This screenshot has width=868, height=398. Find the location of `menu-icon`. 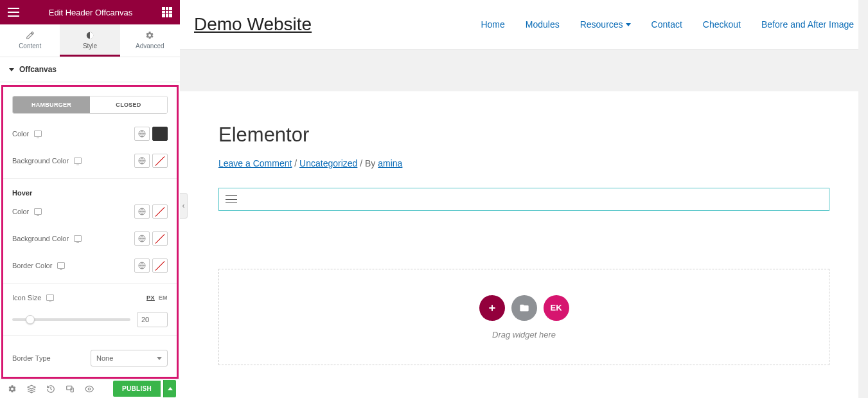

menu-icon is located at coordinates (13, 12).